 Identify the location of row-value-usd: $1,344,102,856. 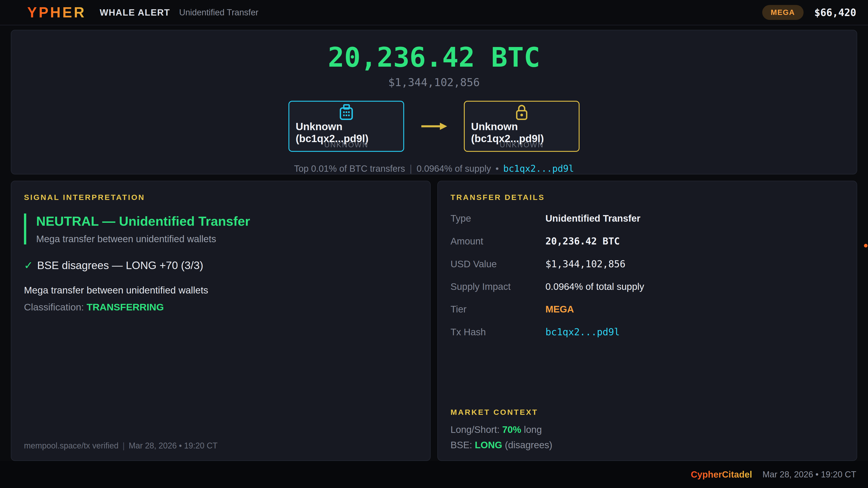
(586, 264).